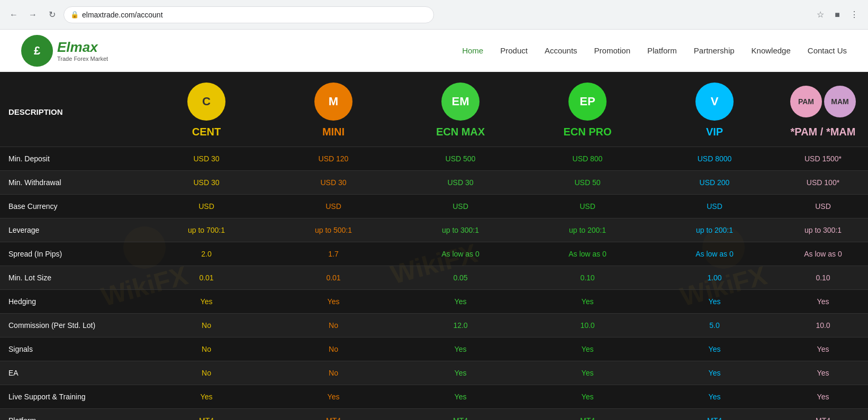  I want to click on cell-3-0: up to 700:1, so click(206, 230).